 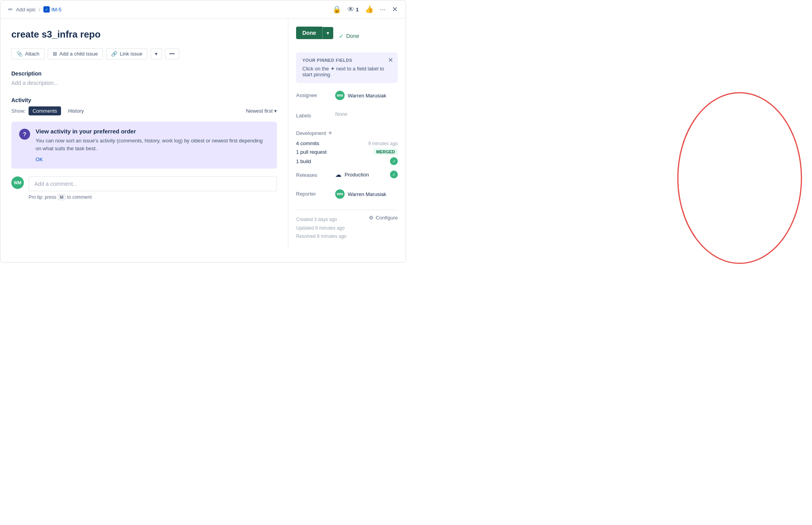 What do you see at coordinates (353, 9) in the screenshot?
I see `watch-button: 👁 1` at bounding box center [353, 9].